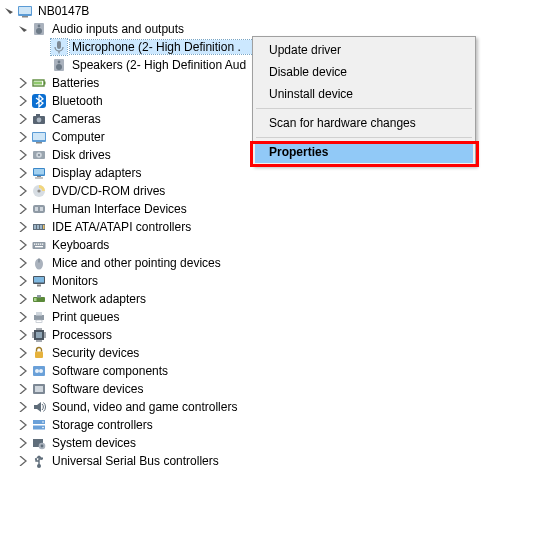  Describe the element at coordinates (364, 72) in the screenshot. I see `ctx-disable-device: Disable device` at that location.